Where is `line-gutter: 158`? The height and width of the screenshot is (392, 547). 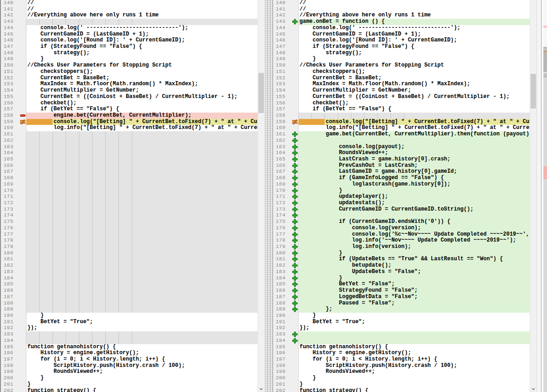 line-gutter: 158 is located at coordinates (286, 116).